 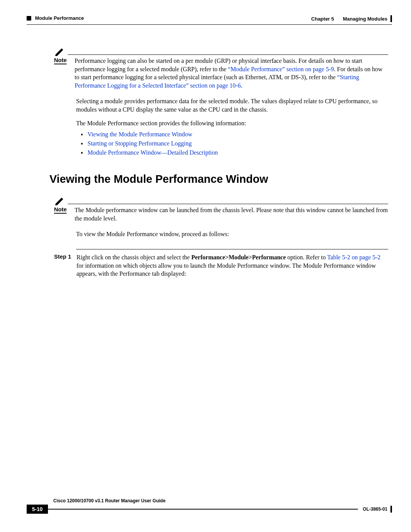 What do you see at coordinates (234, 134) in the screenshot?
I see `toc-link-viewing: Viewing the Module Performance Window` at bounding box center [234, 134].